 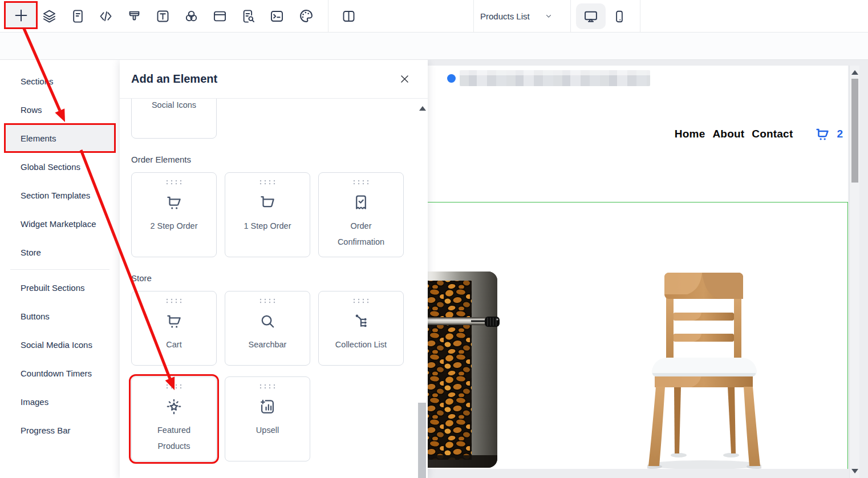 What do you see at coordinates (60, 252) in the screenshot?
I see `sidebar-item-store: Store` at bounding box center [60, 252].